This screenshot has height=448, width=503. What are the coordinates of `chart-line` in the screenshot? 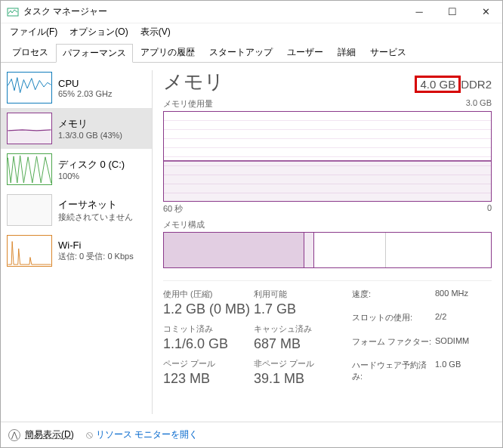 It's located at (328, 161).